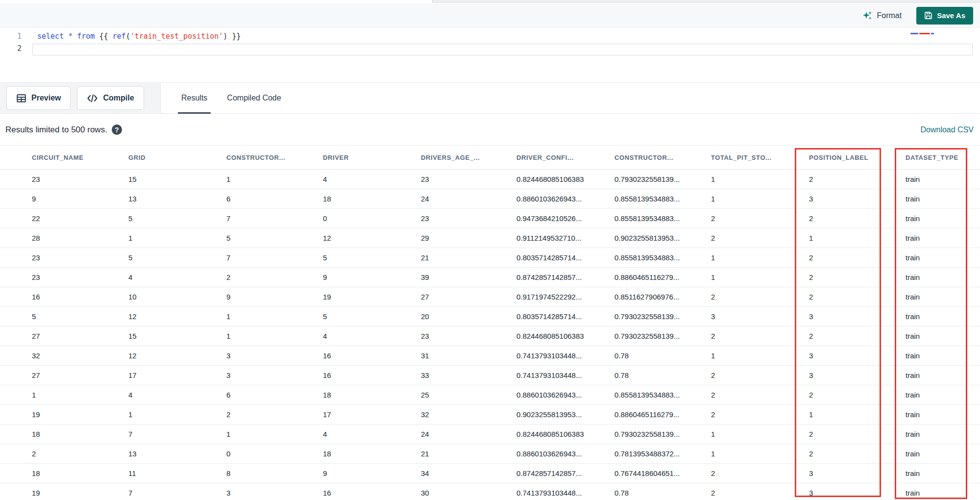 The image size is (980, 500). I want to click on jinja-brace-close: }}, so click(236, 36).